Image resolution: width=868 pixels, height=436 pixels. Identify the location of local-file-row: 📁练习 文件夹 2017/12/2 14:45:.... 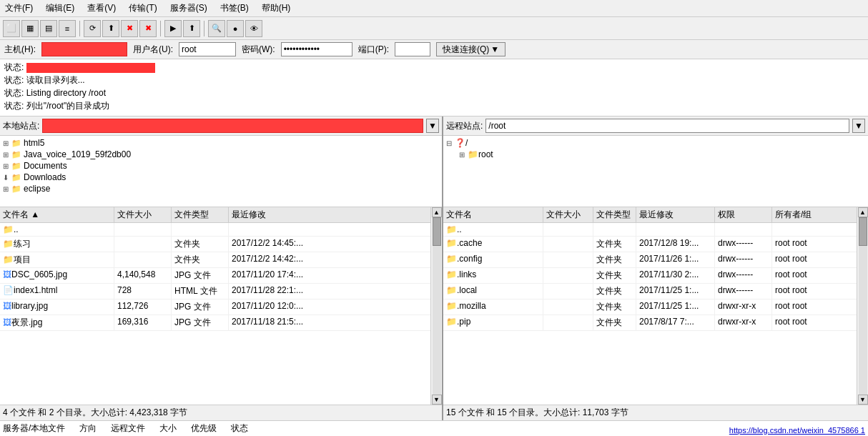
(215, 244).